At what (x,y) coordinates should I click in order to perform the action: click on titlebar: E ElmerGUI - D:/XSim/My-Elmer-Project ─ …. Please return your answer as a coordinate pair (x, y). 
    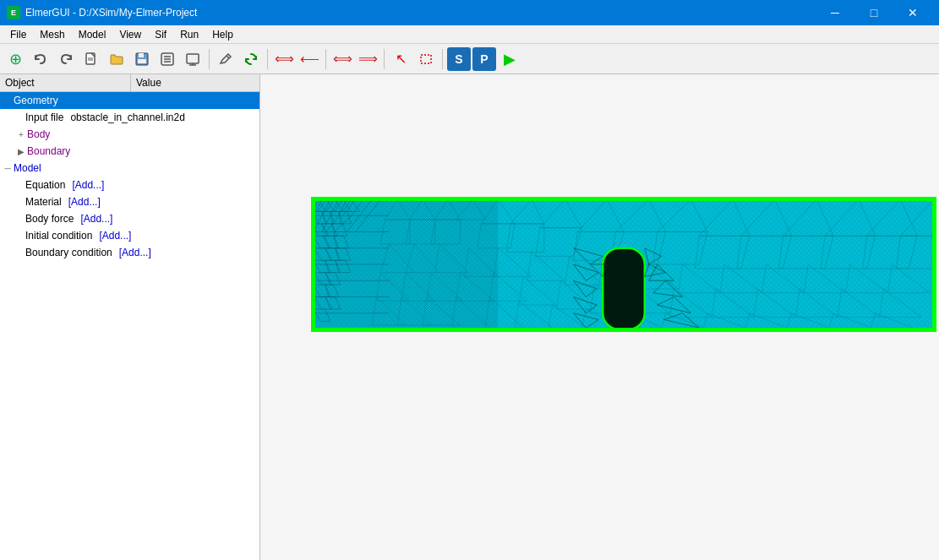
    Looking at the image, I should click on (470, 13).